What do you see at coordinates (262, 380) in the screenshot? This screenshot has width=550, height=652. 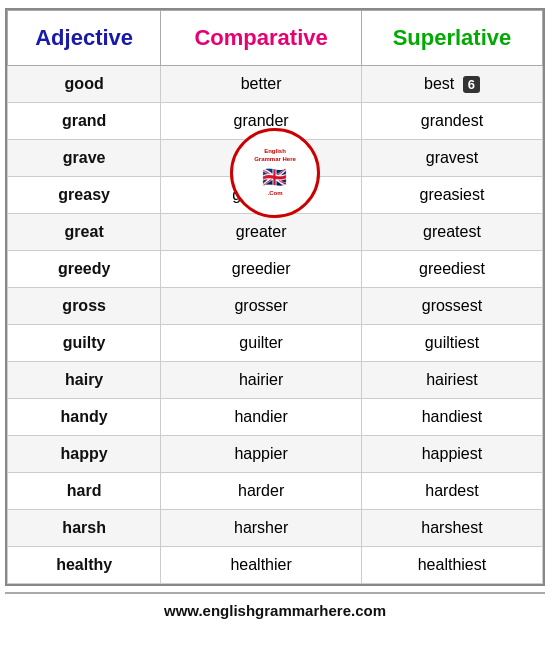 I see `comparative-cell: hairier` at bounding box center [262, 380].